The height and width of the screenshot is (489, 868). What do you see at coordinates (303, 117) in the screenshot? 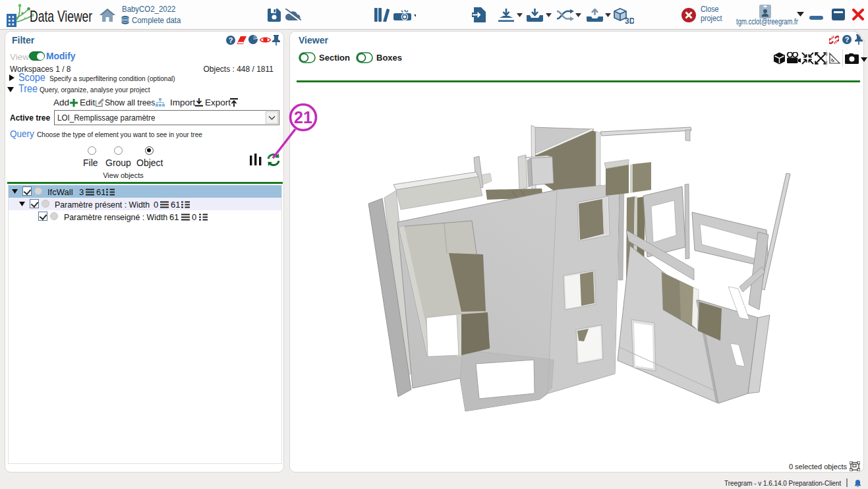
I see `svg-text: 21` at bounding box center [303, 117].